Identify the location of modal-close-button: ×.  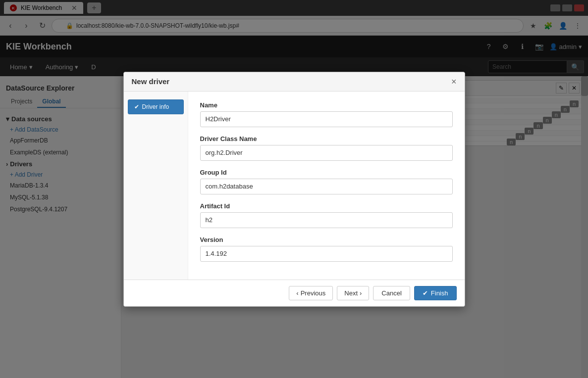
(454, 82).